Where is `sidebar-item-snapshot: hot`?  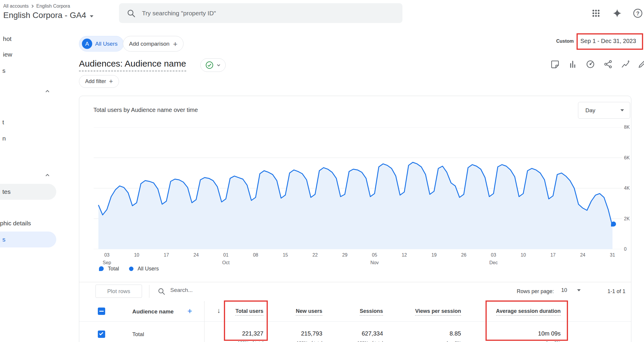
sidebar-item-snapshot: hot is located at coordinates (7, 39).